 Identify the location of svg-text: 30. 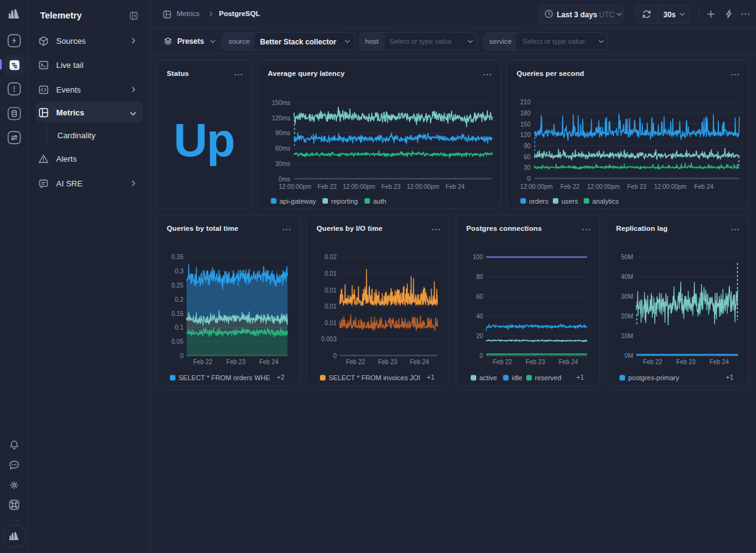
(527, 168).